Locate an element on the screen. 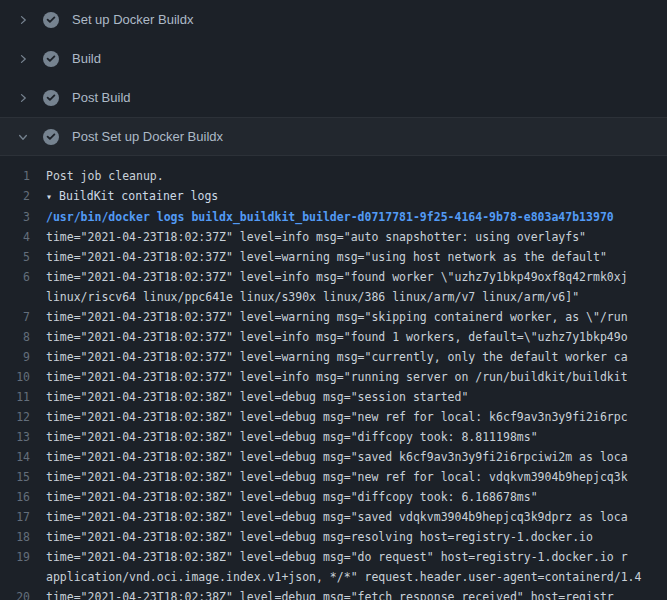 The image size is (667, 600). line-number: 16 is located at coordinates (23, 497).